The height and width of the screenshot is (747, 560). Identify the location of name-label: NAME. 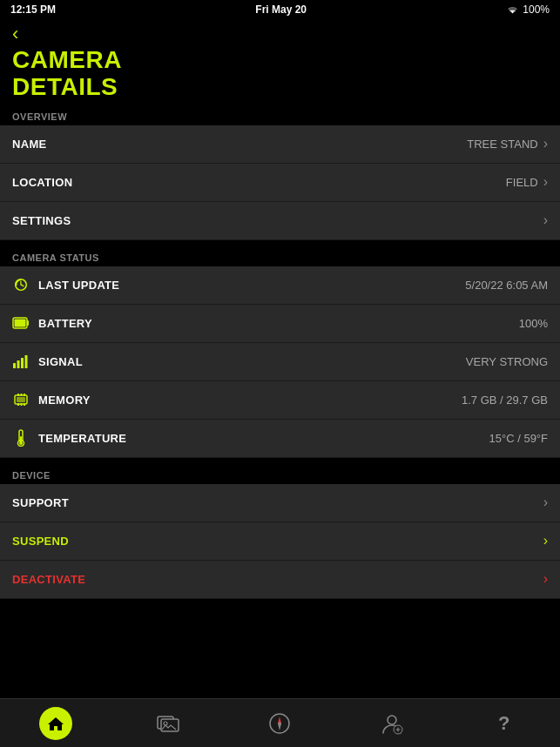
(30, 145).